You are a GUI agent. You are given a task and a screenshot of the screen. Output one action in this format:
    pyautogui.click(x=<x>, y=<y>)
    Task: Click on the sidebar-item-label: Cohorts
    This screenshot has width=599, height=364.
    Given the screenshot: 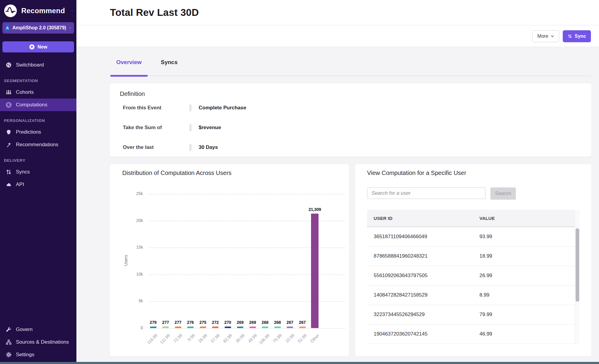 What is the action you would take?
    pyautogui.click(x=25, y=92)
    